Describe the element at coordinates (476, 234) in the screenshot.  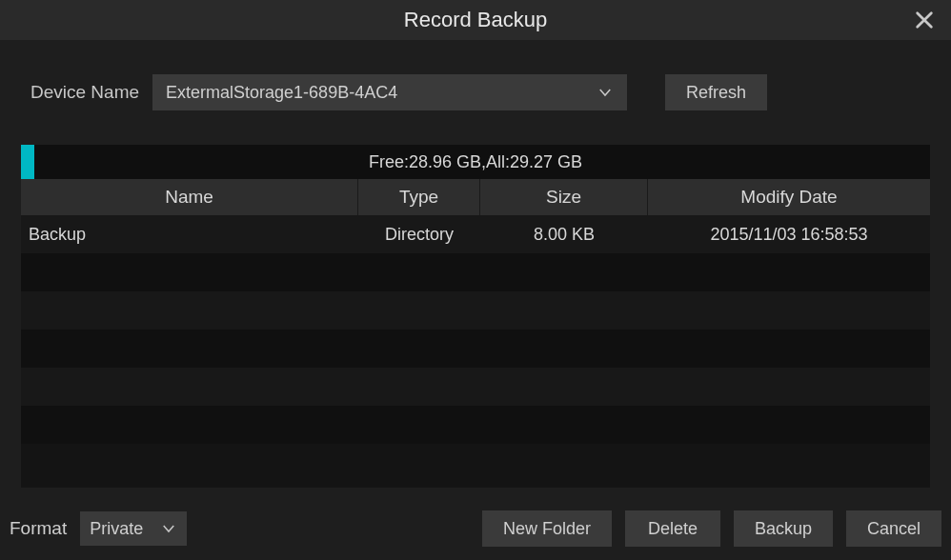
I see `table-row: BackupDirectory8.00 KB2015/11/03 16:58:5…` at that location.